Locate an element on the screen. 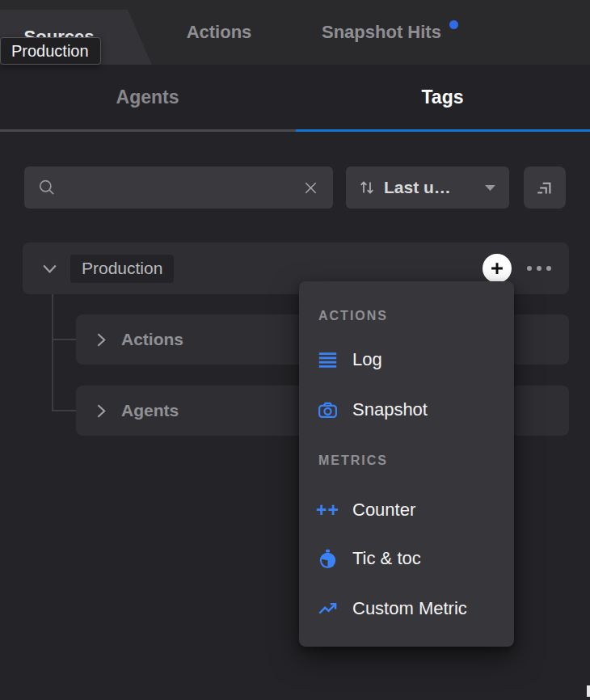 The image size is (590, 700). tab-tags: Tags is located at coordinates (443, 97).